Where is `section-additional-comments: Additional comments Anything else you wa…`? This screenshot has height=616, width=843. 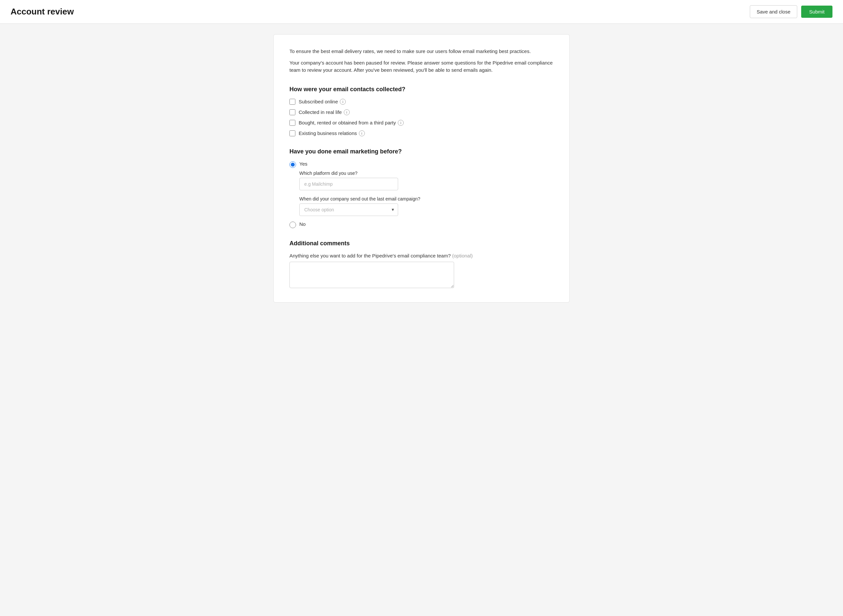 section-additional-comments: Additional comments Anything else you wa… is located at coordinates (421, 265).